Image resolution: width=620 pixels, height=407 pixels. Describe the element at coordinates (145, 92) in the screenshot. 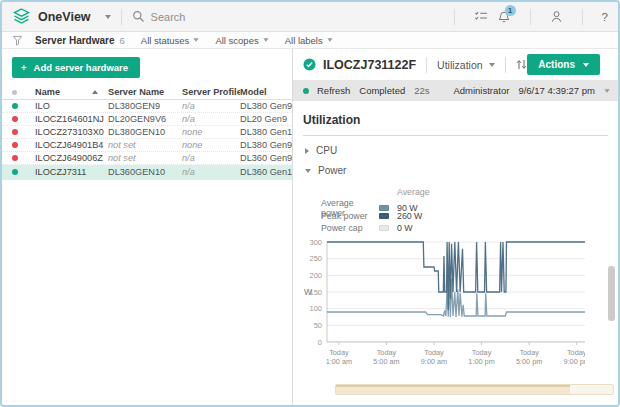

I see `column-header-server-name: Server Name` at that location.